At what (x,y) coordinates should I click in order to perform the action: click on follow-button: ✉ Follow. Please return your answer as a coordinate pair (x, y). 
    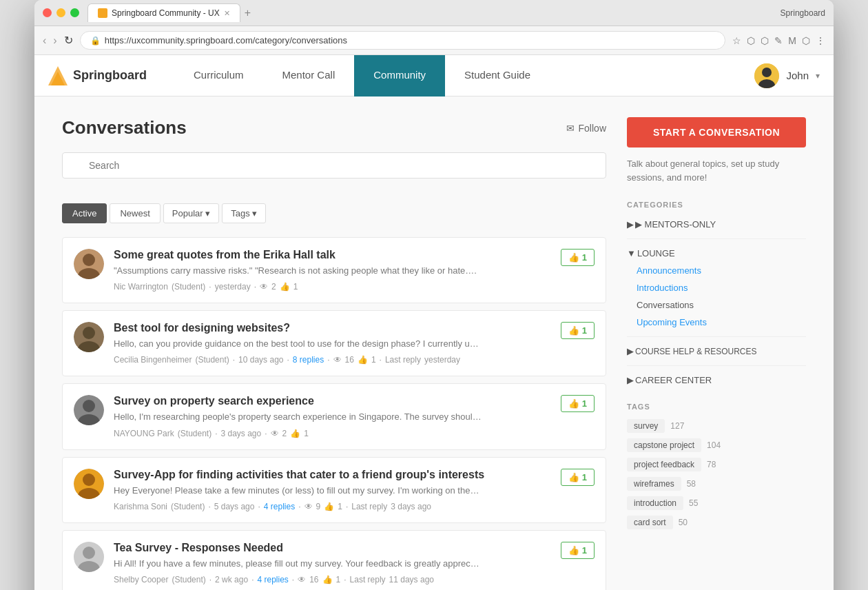
    Looking at the image, I should click on (586, 128).